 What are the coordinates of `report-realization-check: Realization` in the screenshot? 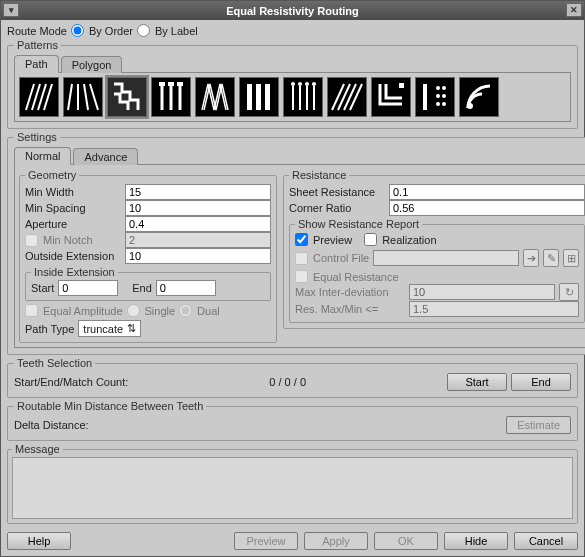 It's located at (400, 240).